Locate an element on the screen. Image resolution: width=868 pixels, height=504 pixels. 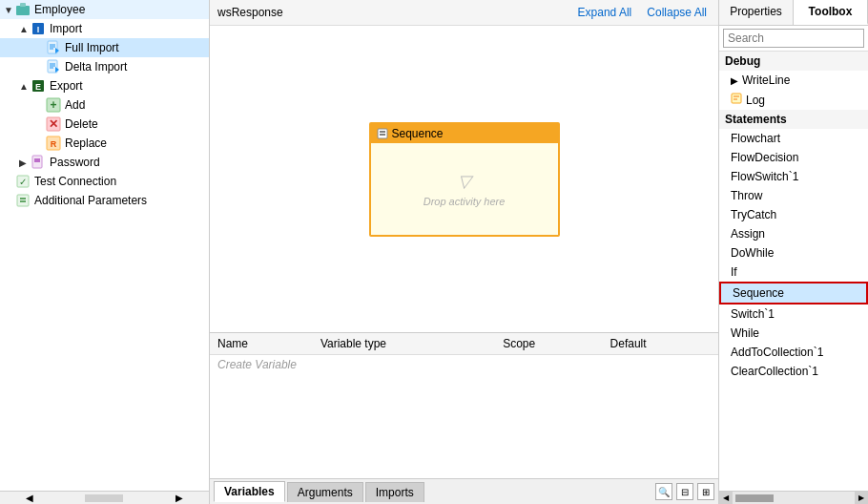
toolbox-item-clearcollection: ClearCollection`1 is located at coordinates (794, 371).